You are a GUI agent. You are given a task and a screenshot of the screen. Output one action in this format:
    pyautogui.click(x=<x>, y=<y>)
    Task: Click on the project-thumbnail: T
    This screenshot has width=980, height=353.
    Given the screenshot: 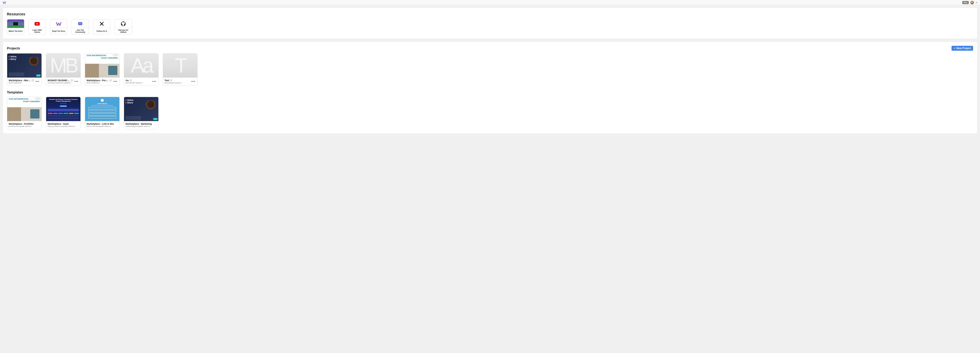 What is the action you would take?
    pyautogui.click(x=180, y=65)
    